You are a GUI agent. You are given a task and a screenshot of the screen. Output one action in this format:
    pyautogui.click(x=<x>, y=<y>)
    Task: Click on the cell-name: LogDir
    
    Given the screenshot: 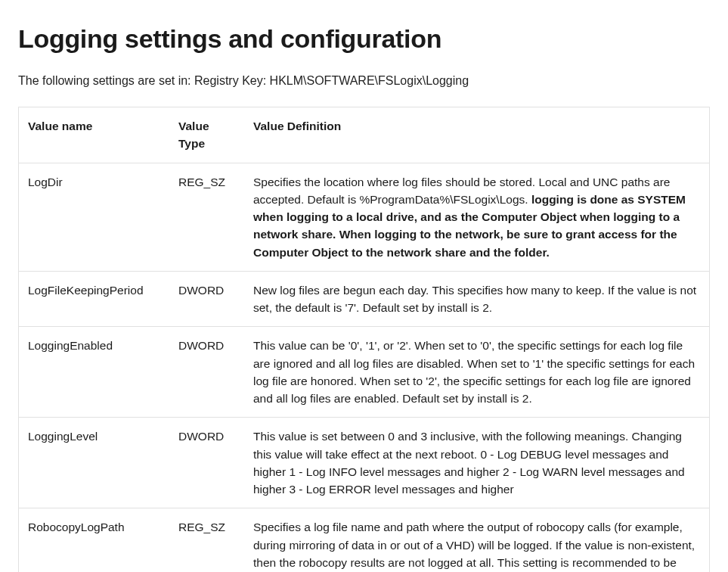 What is the action you would take?
    pyautogui.click(x=94, y=216)
    